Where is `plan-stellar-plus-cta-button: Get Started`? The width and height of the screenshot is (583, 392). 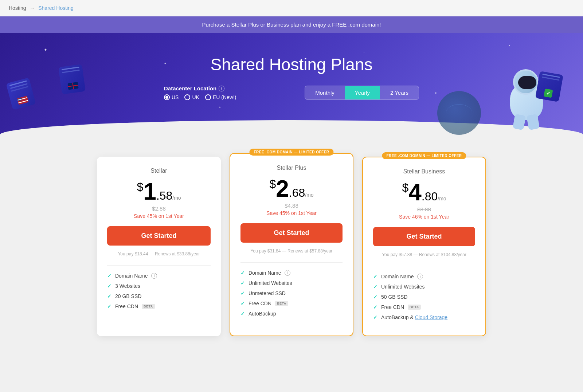
plan-stellar-plus-cta-button: Get Started is located at coordinates (292, 233).